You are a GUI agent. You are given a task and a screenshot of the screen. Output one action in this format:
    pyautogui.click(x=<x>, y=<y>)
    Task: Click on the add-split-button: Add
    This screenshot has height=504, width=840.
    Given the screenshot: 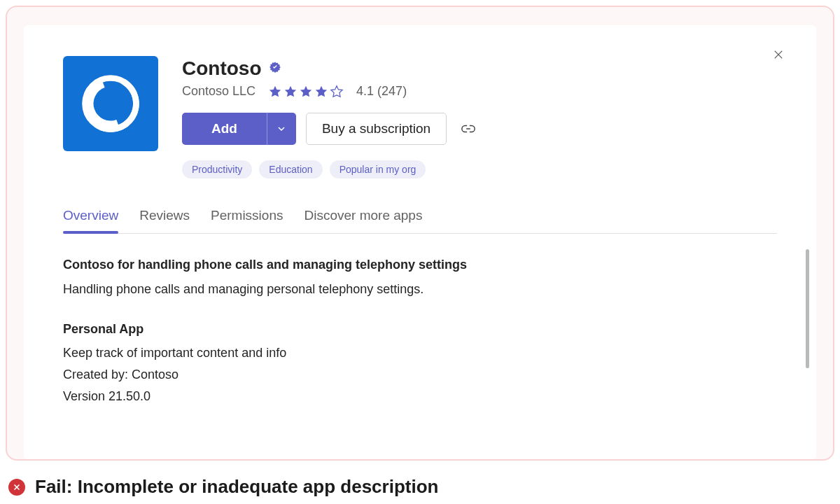 What is the action you would take?
    pyautogui.click(x=239, y=129)
    